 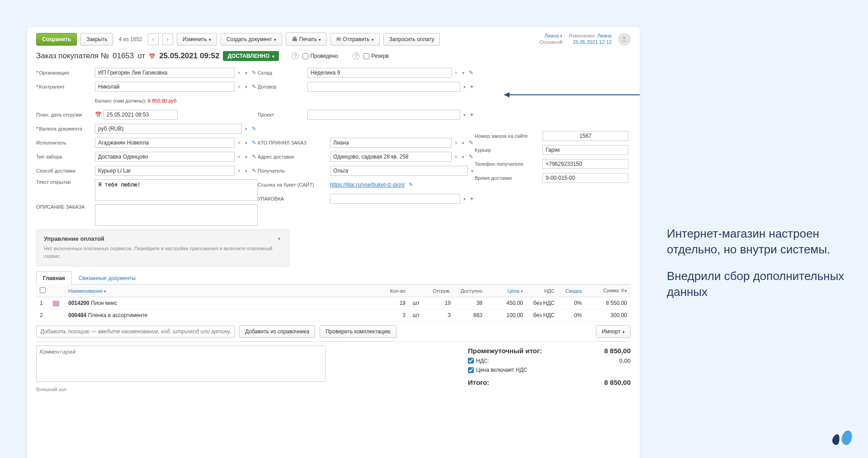 What do you see at coordinates (399, 171) in the screenshot?
I see `recipient-input` at bounding box center [399, 171].